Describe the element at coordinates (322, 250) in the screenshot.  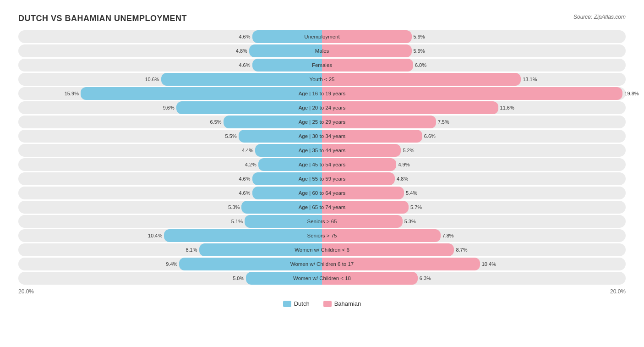
I see `bar-label: Women w/ Children < 6` at that location.